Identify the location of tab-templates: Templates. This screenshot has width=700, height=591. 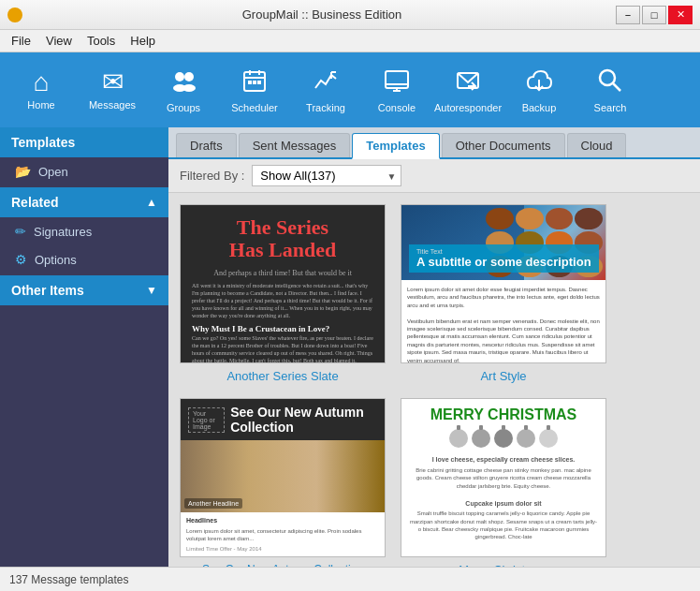
(395, 146).